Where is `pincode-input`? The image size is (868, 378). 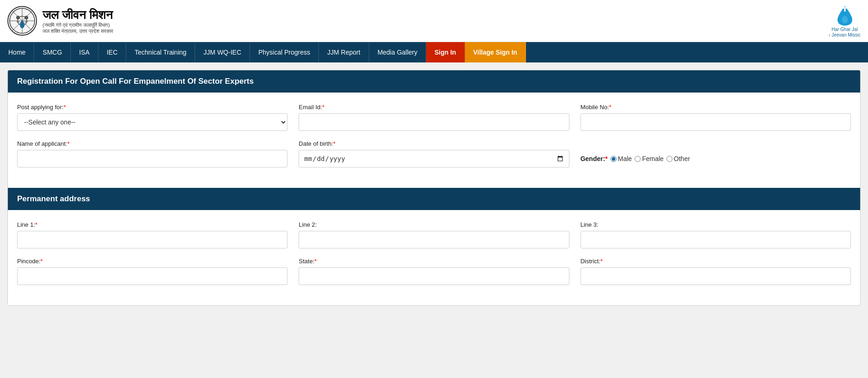 pincode-input is located at coordinates (153, 276).